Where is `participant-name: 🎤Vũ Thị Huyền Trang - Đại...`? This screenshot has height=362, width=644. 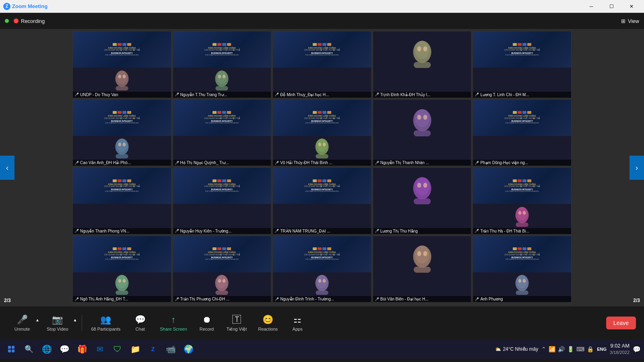 participant-name: 🎤Vũ Thị Huyền Trang - Đại... is located at coordinates (522, 304).